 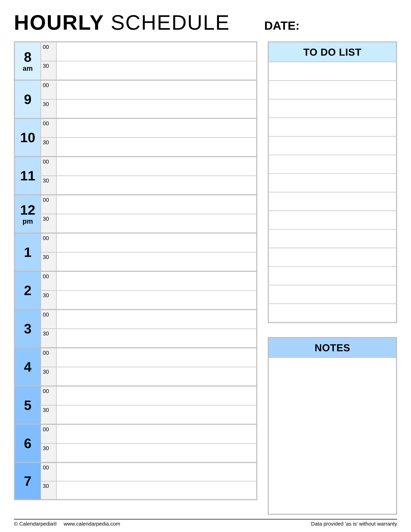 What do you see at coordinates (28, 137) in the screenshot?
I see `hour-label: 10` at bounding box center [28, 137].